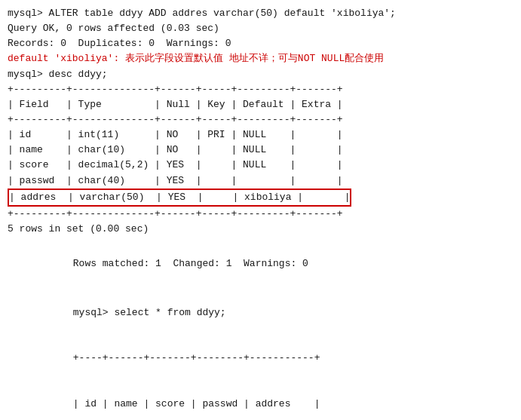 This screenshot has width=521, height=420. What do you see at coordinates (261, 135) in the screenshot?
I see `table-row-id: | id | int(11) | NO | PRI | NULL | |` at bounding box center [261, 135].